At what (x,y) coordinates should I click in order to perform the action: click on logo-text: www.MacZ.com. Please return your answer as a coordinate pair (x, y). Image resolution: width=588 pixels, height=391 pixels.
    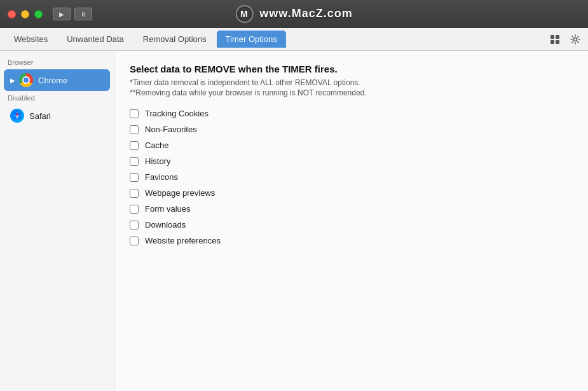
    Looking at the image, I should click on (306, 13).